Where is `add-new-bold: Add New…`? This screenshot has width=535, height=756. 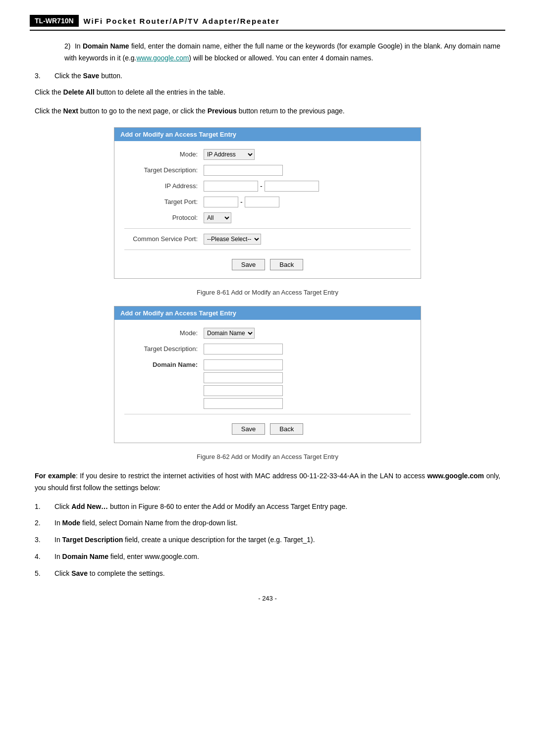
add-new-bold: Add New… is located at coordinates (90, 506).